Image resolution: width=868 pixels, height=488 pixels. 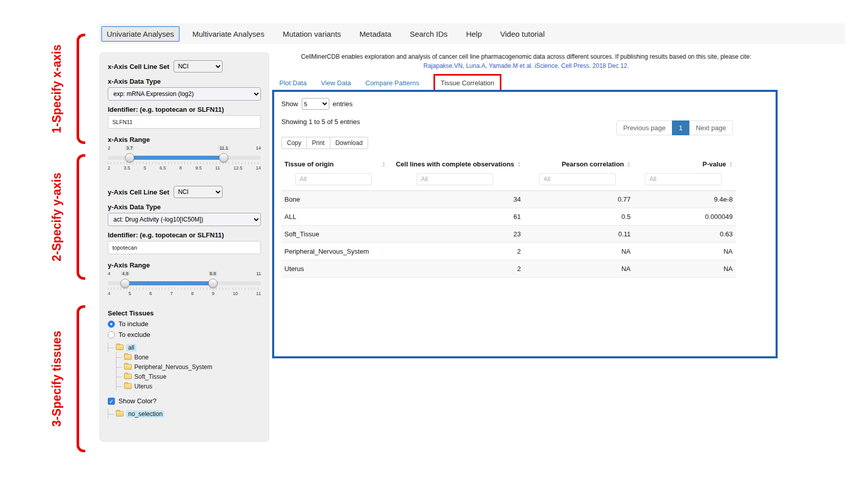 I want to click on filter-cell-lines-input, so click(x=455, y=179).